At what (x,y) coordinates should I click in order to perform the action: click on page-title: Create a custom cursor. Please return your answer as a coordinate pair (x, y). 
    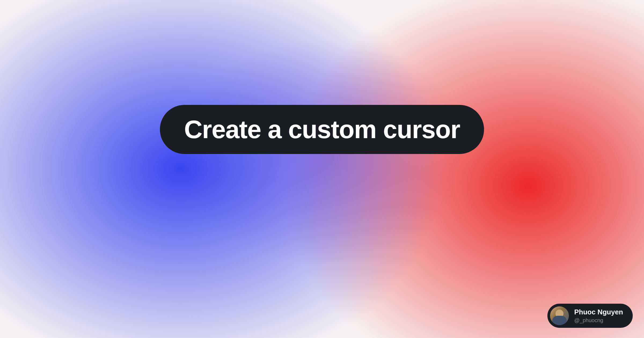
    Looking at the image, I should click on (322, 129).